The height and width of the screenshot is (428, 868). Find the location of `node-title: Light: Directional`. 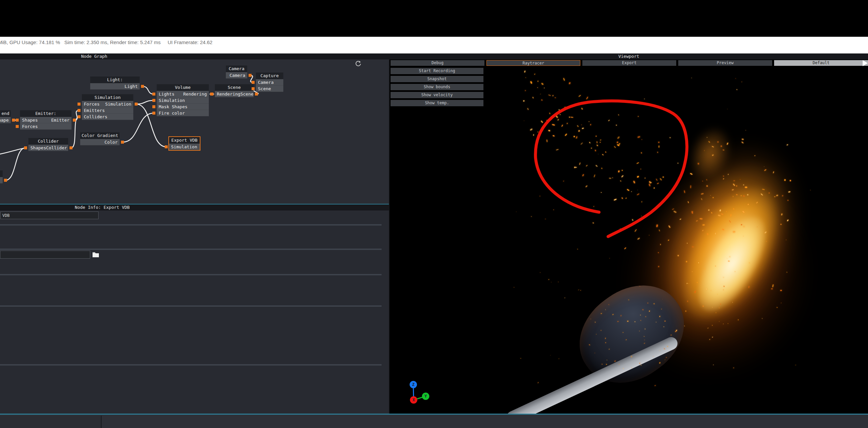

node-title: Light: Directional is located at coordinates (115, 80).